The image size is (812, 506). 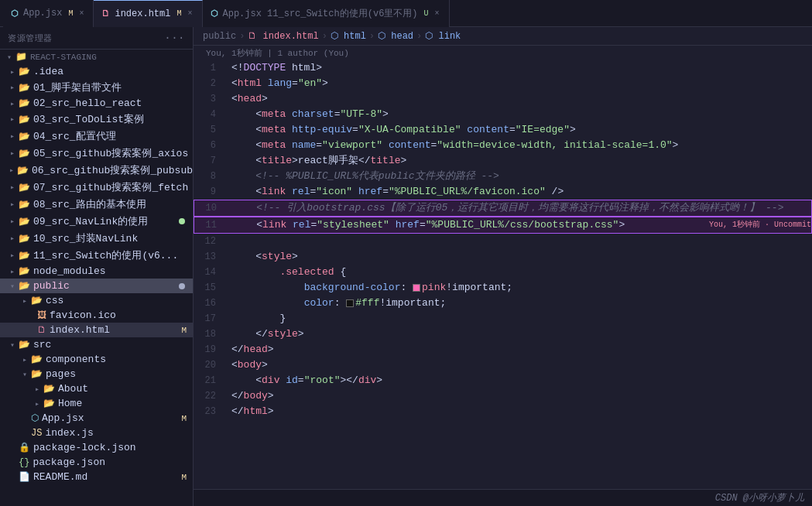 What do you see at coordinates (96, 238) in the screenshot?
I see `sidebar-item-10: 📂 10_src_封装NavLink` at bounding box center [96, 238].